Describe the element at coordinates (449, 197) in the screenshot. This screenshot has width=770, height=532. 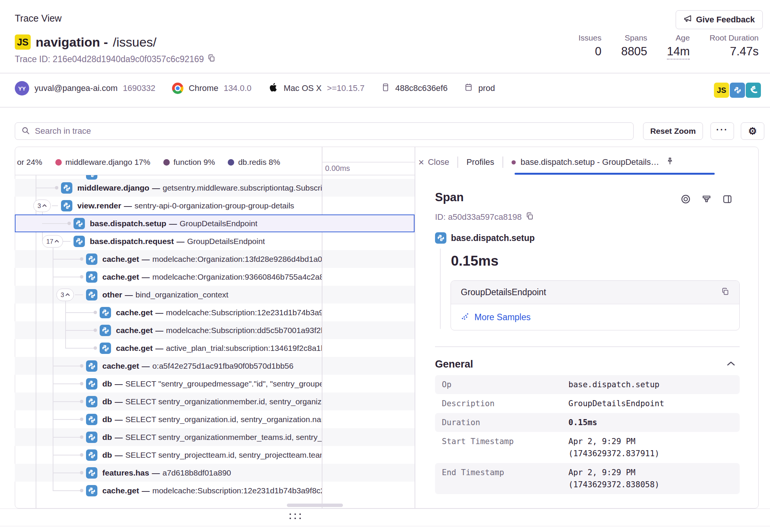
I see `span-heading: Span` at that location.